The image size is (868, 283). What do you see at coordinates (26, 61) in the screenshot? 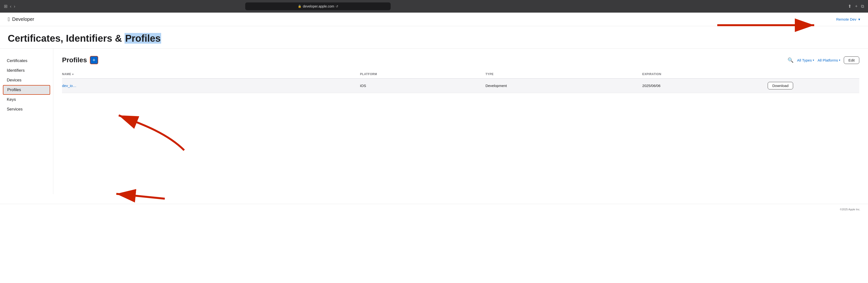
I see `sidebar-item-certificates: Certificates` at bounding box center [26, 61].